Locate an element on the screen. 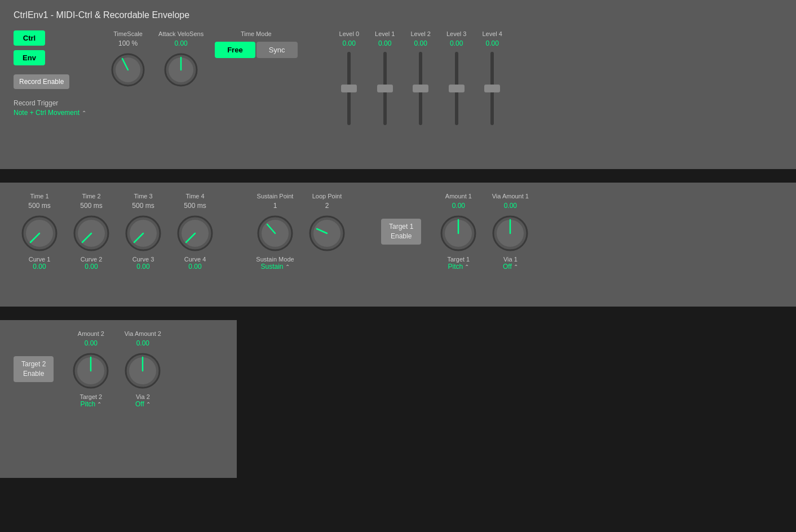  target2-arrow: ⌃ is located at coordinates (99, 405).